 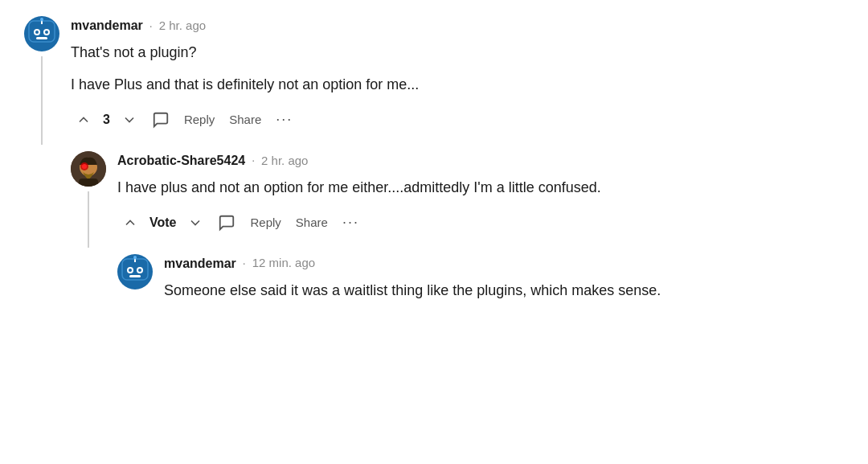 What do you see at coordinates (457, 120) in the screenshot?
I see `action-bar: 3 Reply Share` at bounding box center [457, 120].